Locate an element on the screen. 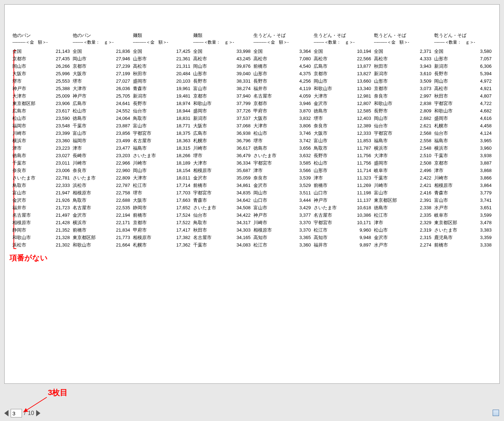 The width and height of the screenshot is (504, 421). table-row: 高知市9,948 is located at coordinates (342, 238).